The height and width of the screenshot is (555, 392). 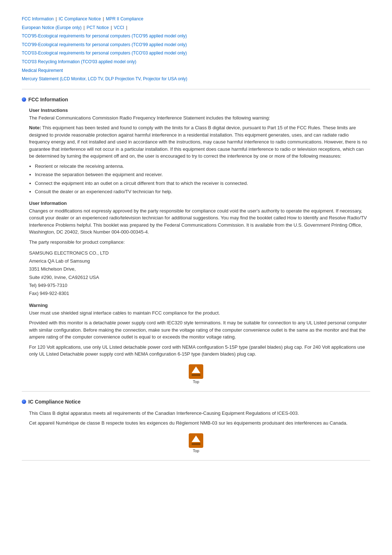 I want to click on top-icon-ic, so click(x=196, y=441).